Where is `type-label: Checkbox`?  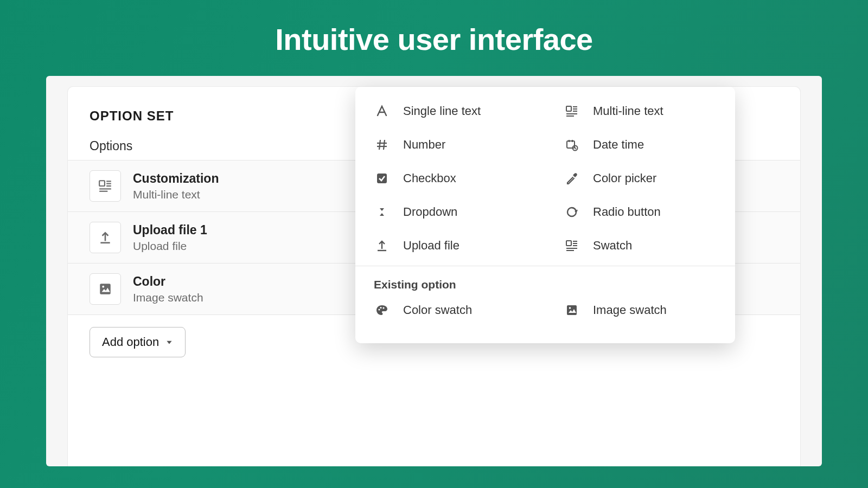 type-label: Checkbox is located at coordinates (430, 178).